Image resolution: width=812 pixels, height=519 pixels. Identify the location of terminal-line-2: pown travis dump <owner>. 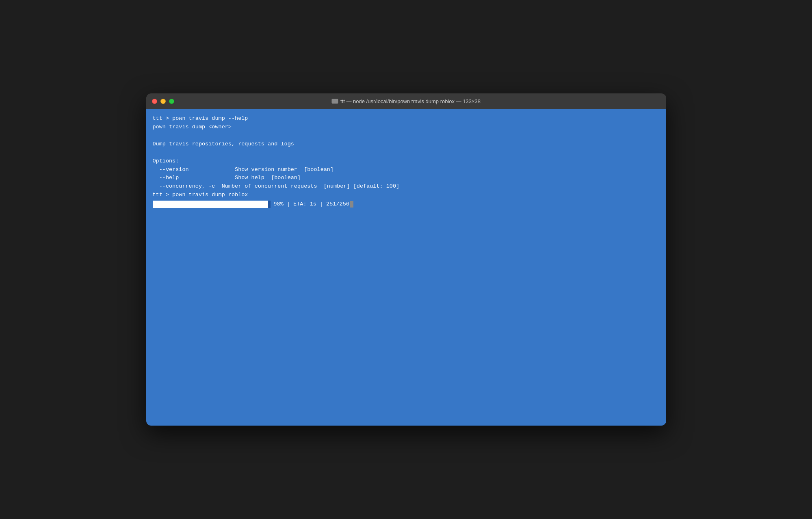
(406, 128).